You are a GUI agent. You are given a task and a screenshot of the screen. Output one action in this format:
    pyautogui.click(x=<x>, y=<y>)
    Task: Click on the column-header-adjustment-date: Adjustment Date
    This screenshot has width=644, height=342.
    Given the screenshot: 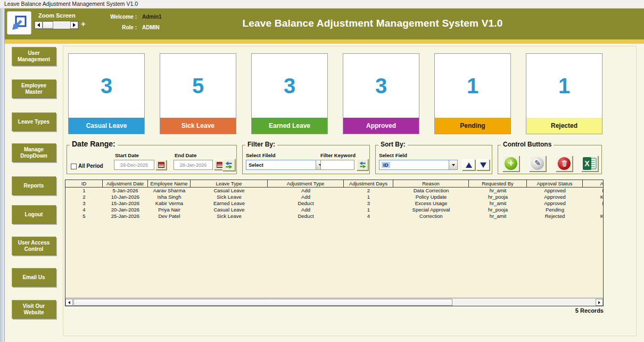 What is the action you would take?
    pyautogui.click(x=126, y=183)
    